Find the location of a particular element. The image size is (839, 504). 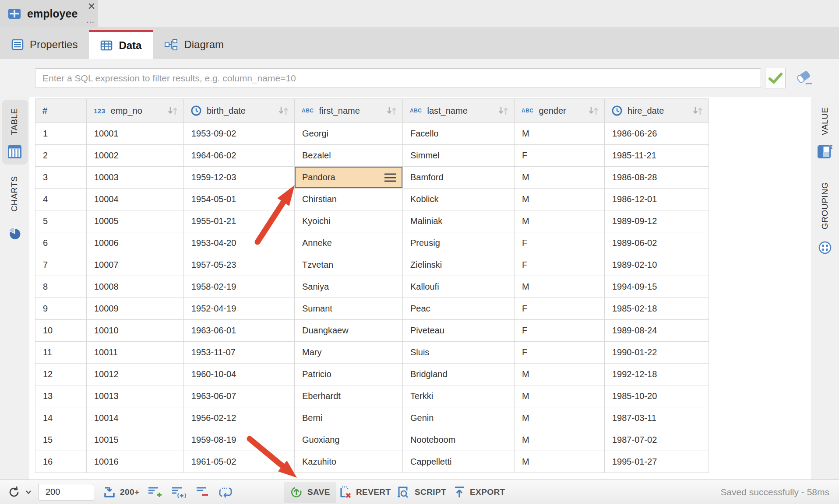

cell-last_name: Facello is located at coordinates (459, 134).